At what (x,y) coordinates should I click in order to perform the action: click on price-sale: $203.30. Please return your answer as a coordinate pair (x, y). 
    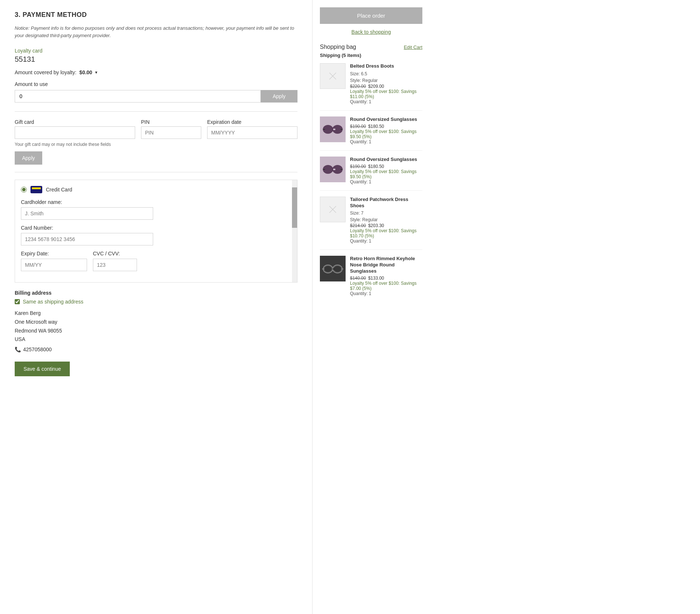
    Looking at the image, I should click on (376, 226).